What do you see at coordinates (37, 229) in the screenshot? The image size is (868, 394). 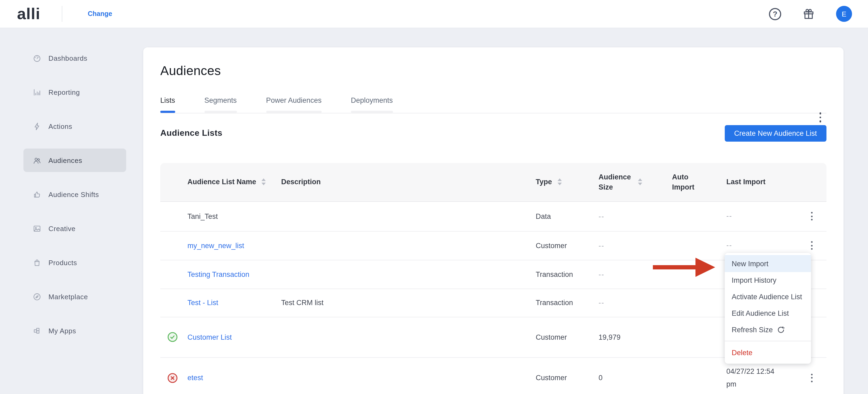 I see `creative-icon` at bounding box center [37, 229].